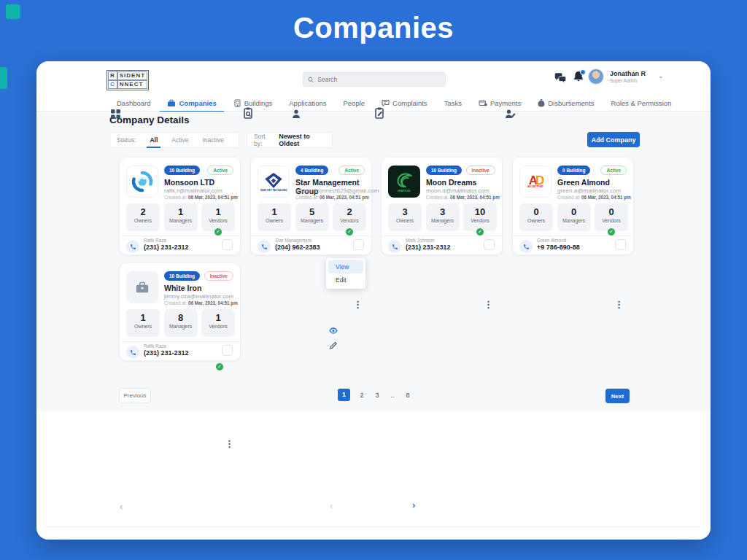  Describe the element at coordinates (642, 104) in the screenshot. I see `nav-item-roles-permission: Roles & Permission` at that location.